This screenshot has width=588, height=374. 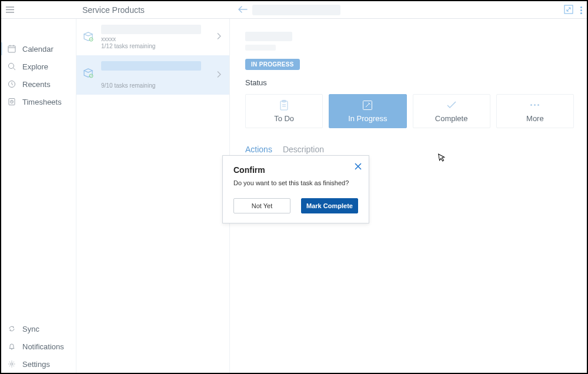 What do you see at coordinates (294, 10) in the screenshot?
I see `app-header: Service Products` at bounding box center [294, 10].